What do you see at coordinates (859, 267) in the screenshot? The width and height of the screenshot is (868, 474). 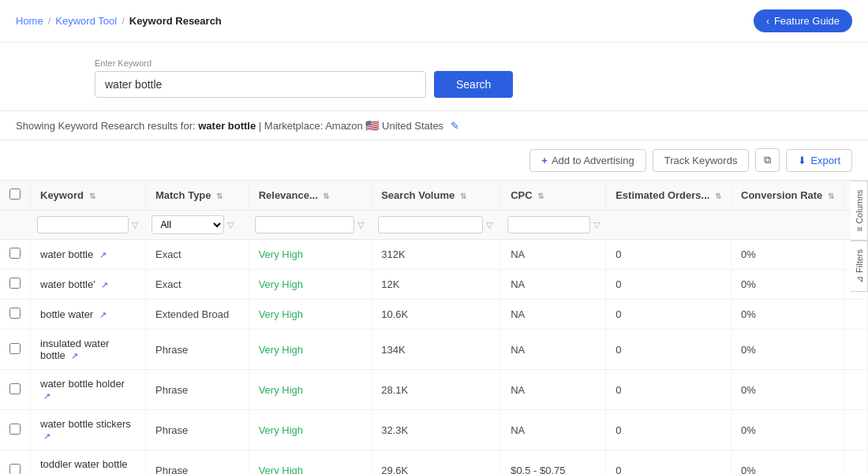 I see `filters-tab: ⊿ Filters` at bounding box center [859, 267].